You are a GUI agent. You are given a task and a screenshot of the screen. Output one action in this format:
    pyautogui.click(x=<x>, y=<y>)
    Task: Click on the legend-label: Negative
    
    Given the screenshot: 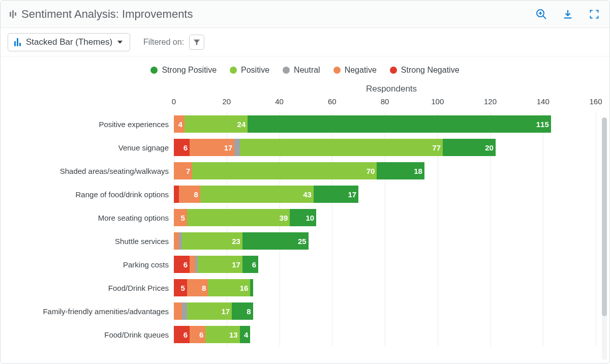 What is the action you would take?
    pyautogui.click(x=361, y=70)
    